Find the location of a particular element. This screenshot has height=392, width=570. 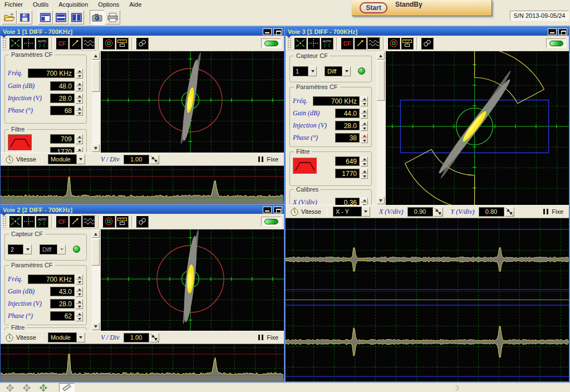

probe-select-dropdown: 1 is located at coordinates (305, 71).